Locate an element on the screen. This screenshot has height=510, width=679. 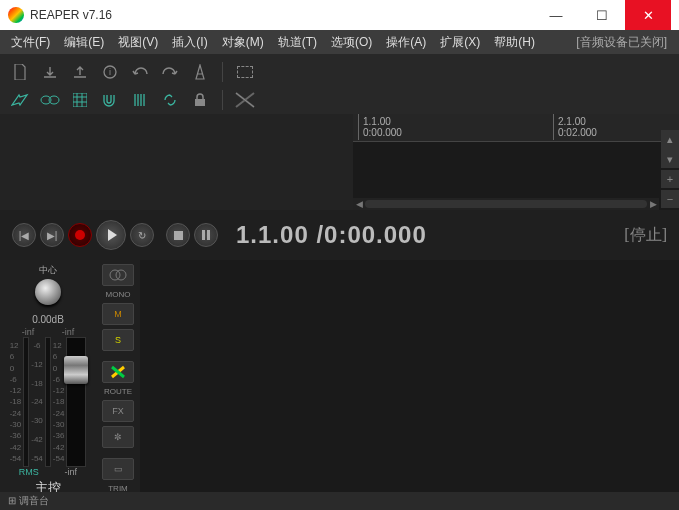
pan-label: 中心 is located at coordinates (48, 270).